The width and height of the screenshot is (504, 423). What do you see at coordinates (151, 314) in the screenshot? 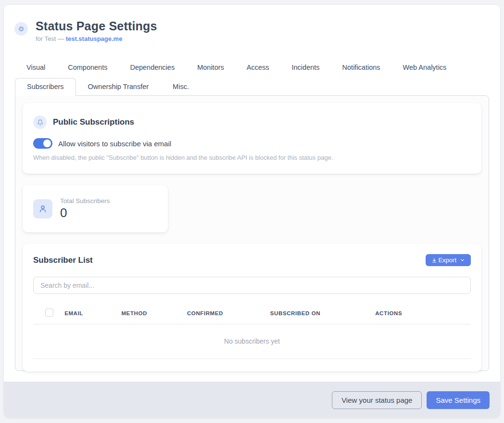
I see `column-method: Method` at bounding box center [151, 314].